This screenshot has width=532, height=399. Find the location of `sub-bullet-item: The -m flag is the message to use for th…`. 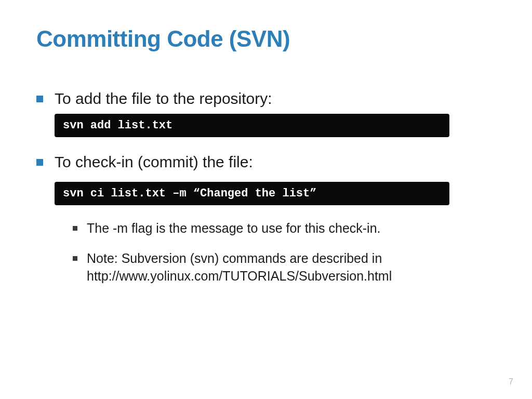

sub-bullet-item: The -m flag is the message to use for th… is located at coordinates (284, 229).